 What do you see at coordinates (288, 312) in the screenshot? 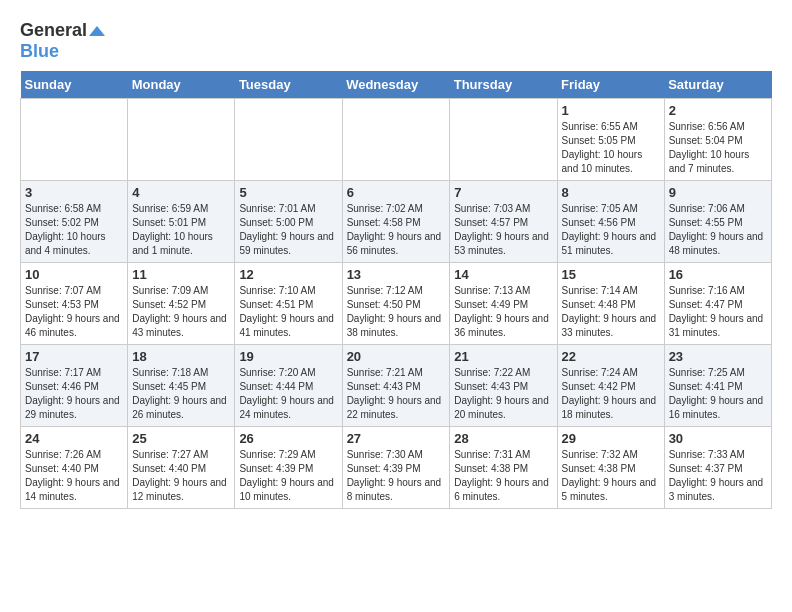
I see `day-info: Sunrise: 7:10 AM Sunset: 4:51 PM Dayligh…` at bounding box center [288, 312].